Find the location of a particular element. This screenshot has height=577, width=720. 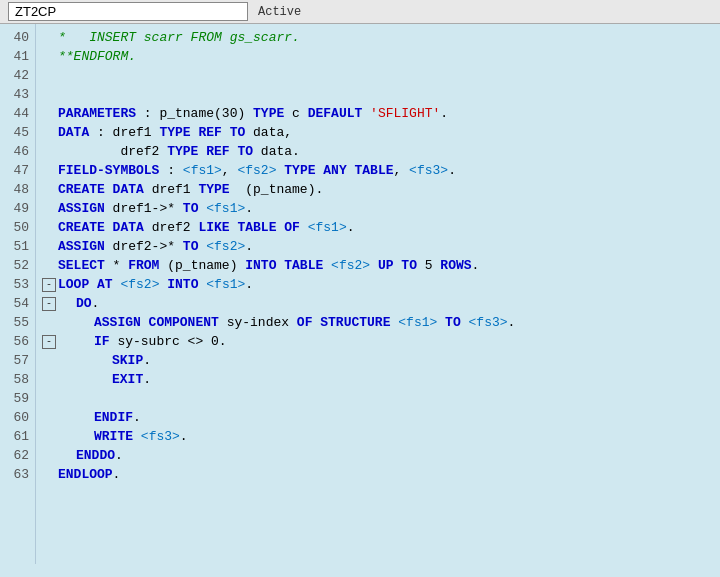

token-kw: INTO is located at coordinates (182, 284).